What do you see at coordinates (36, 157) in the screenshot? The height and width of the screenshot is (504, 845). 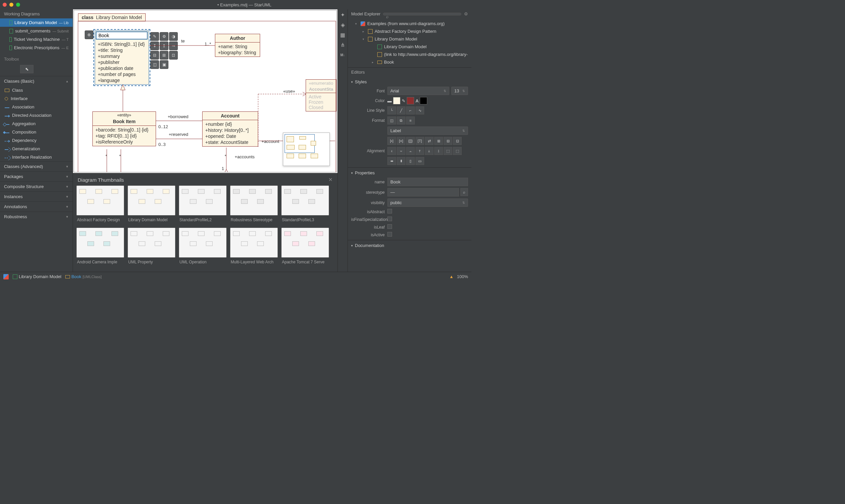 I see `toolbox-tool-interface-realization: Interface Realization` at bounding box center [36, 157].